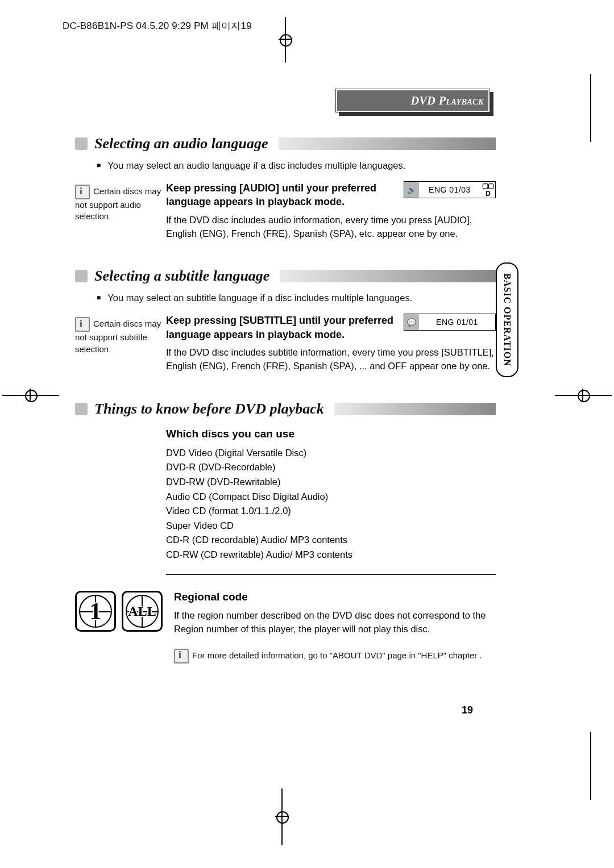  Describe the element at coordinates (121, 211) in the screenshot. I see `sidenote-audio: Certain discs may not support audio sele…` at that location.